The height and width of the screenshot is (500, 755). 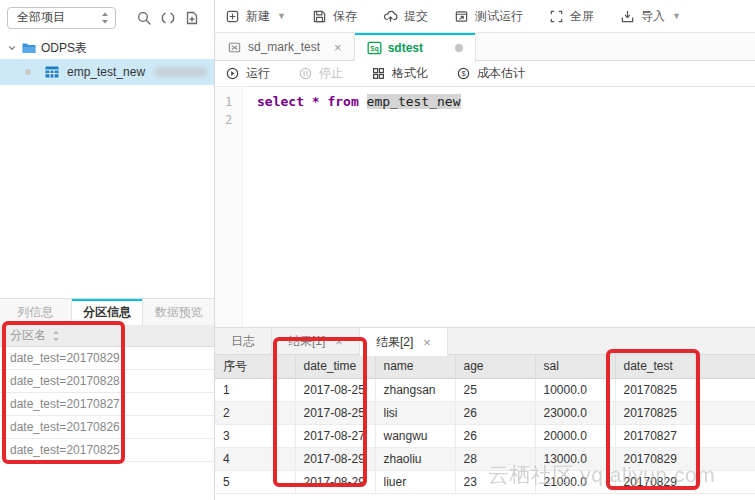 What do you see at coordinates (655, 436) in the screenshot?
I see `table-cell: 20170827` at bounding box center [655, 436].